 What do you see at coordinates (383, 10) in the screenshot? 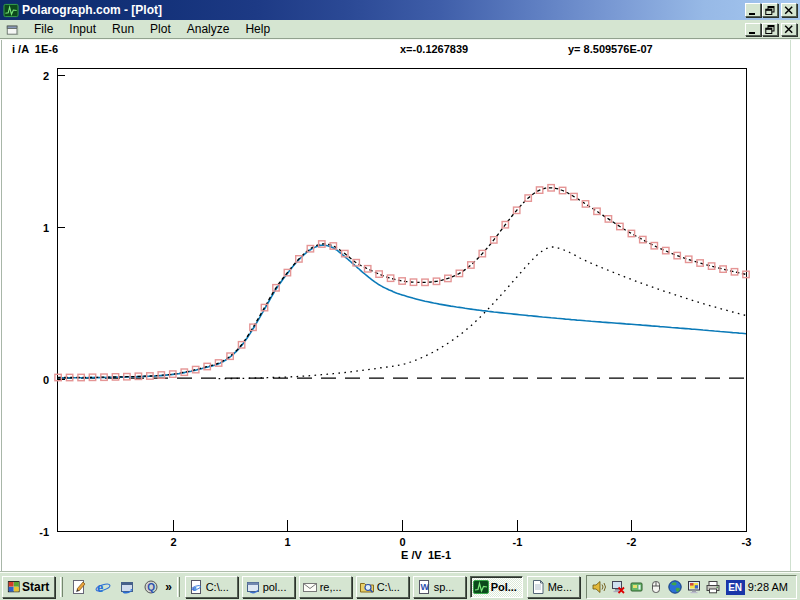
I see `window-title: Polarograph.com - [Plot]` at bounding box center [383, 10].